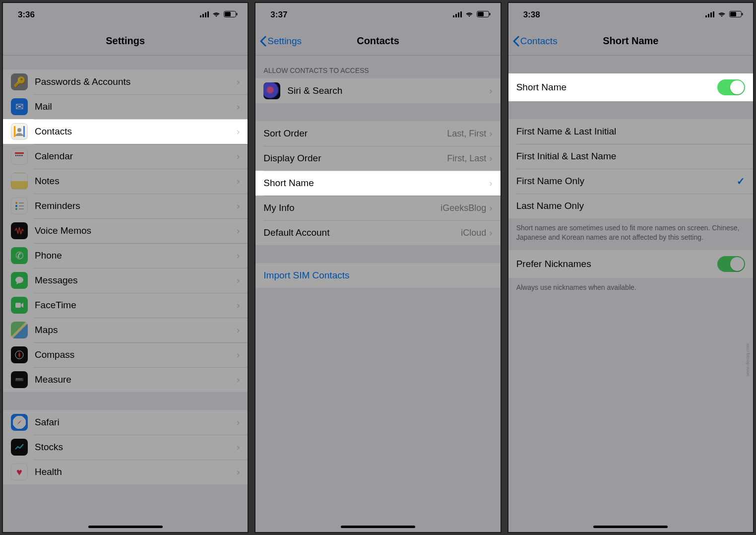 The width and height of the screenshot is (756, 535). What do you see at coordinates (355, 158) in the screenshot?
I see `row-label: Display Order` at bounding box center [355, 158].